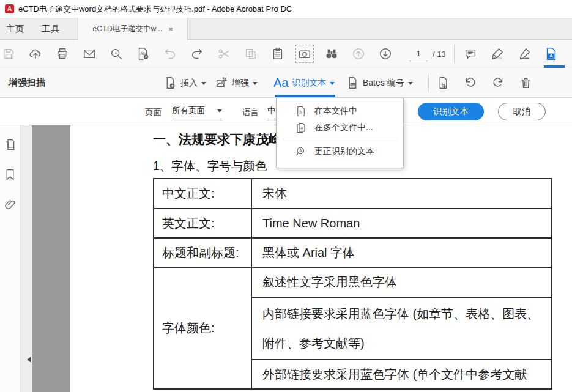  What do you see at coordinates (304, 83) in the screenshot?
I see `recognize-text-menu-button: Aa 识别文本` at bounding box center [304, 83].